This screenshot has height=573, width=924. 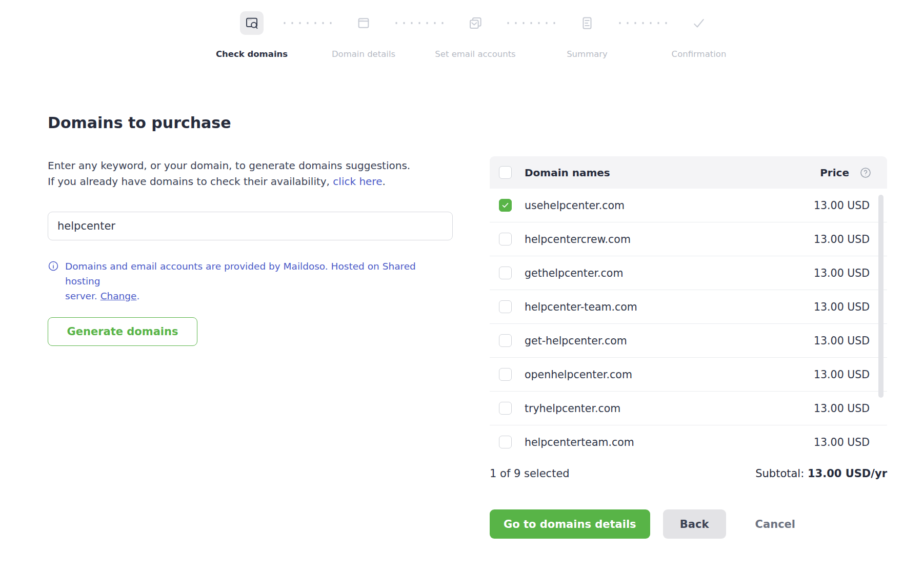 What do you see at coordinates (688, 408) in the screenshot?
I see `table-row: tryhelpcenter.com 13.00 USD` at bounding box center [688, 408].